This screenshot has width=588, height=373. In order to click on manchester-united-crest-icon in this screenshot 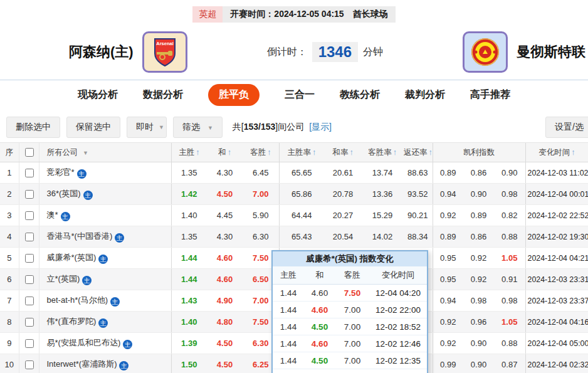, I will do `click(485, 52)`.